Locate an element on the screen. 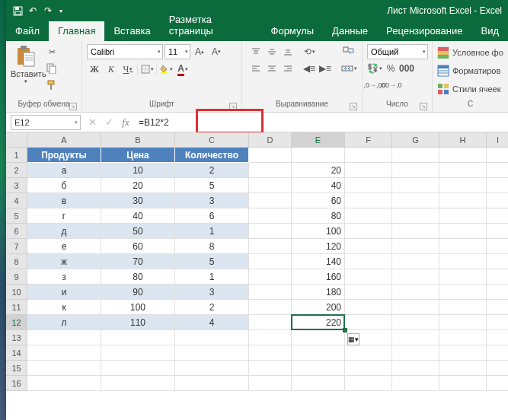 The height and width of the screenshot is (420, 508). undo-icon: ↶ is located at coordinates (33, 11).